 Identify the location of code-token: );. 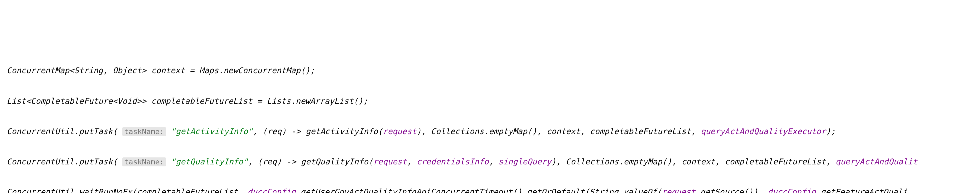
(831, 131).